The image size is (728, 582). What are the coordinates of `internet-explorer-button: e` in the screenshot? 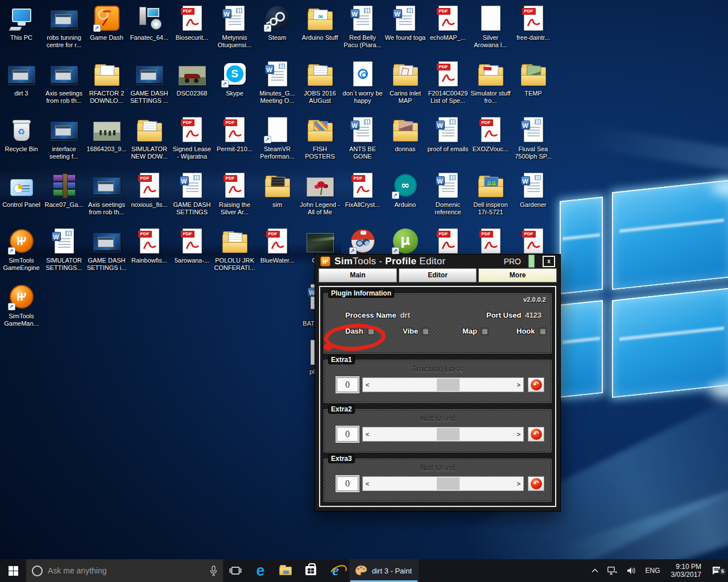 It's located at (336, 571).